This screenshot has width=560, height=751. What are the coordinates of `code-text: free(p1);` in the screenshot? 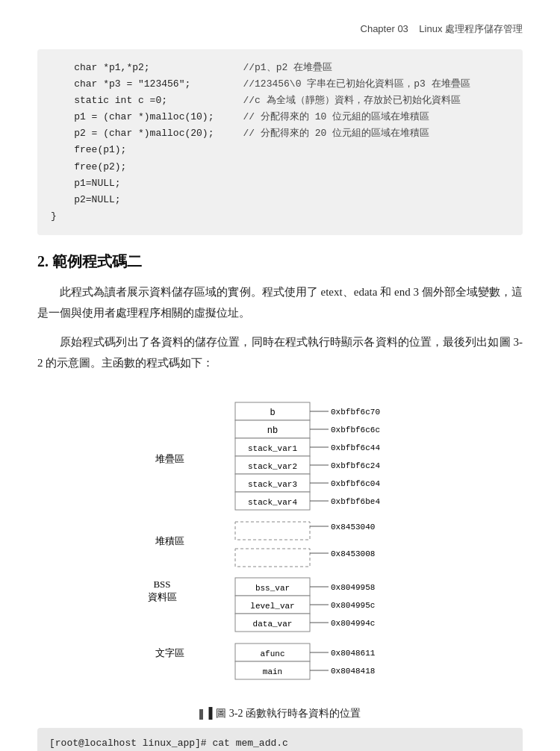 It's located at (146, 150).